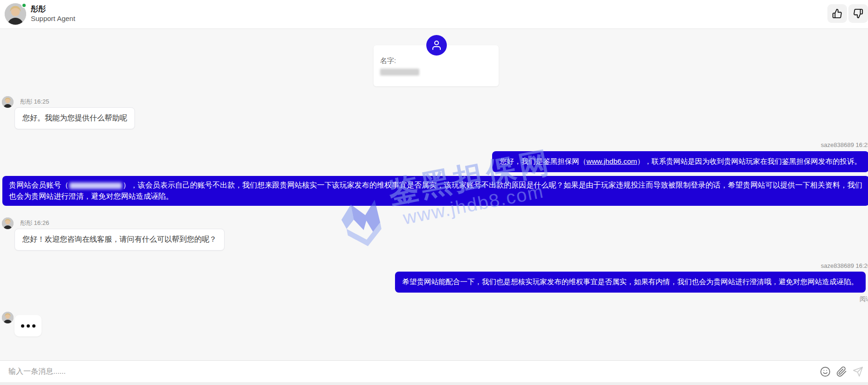  Describe the element at coordinates (844, 145) in the screenshot. I see `message-meta: saze838689 16:25` at that location.